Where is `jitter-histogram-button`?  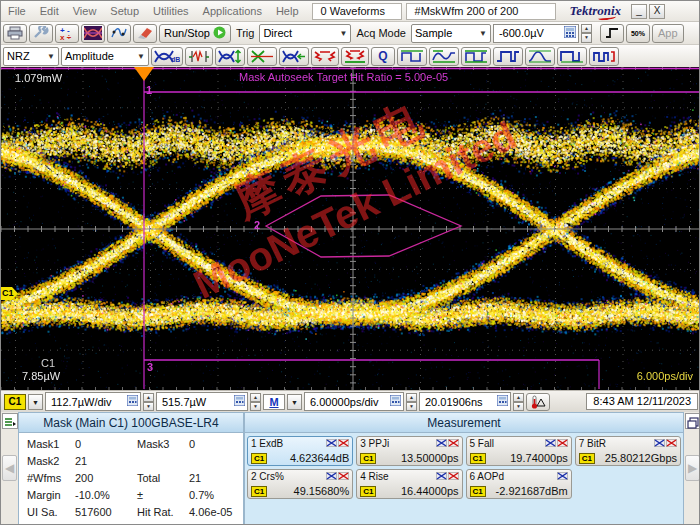
jitter-histogram-button is located at coordinates (199, 56).